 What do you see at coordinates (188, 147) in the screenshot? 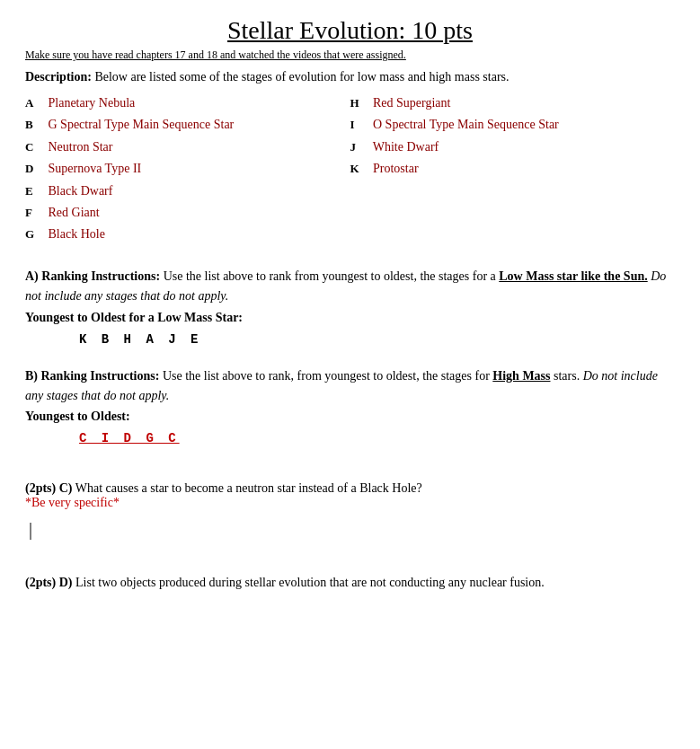
I see `list-item: C Neutron Star` at bounding box center [188, 147].